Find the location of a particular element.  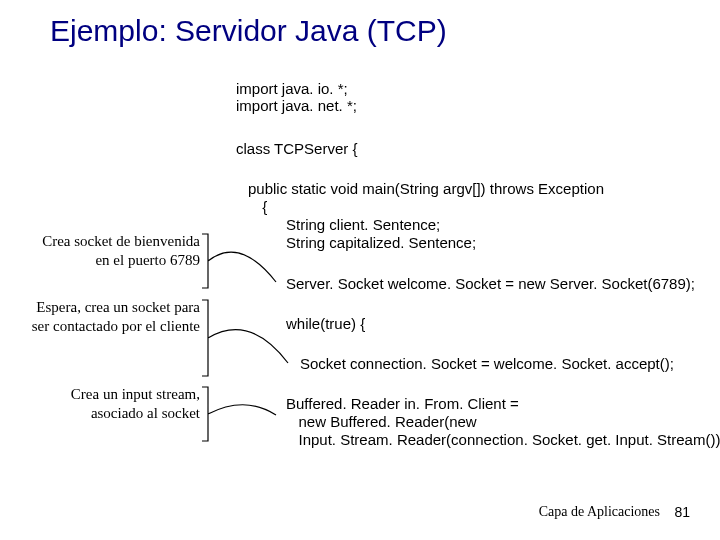

footer-label: Capa de Aplicaciones is located at coordinates (600, 512).